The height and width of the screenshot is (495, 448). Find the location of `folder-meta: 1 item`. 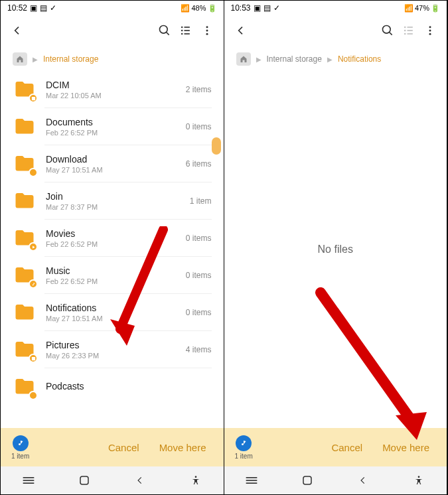

folder-meta: 1 item is located at coordinates (200, 201).